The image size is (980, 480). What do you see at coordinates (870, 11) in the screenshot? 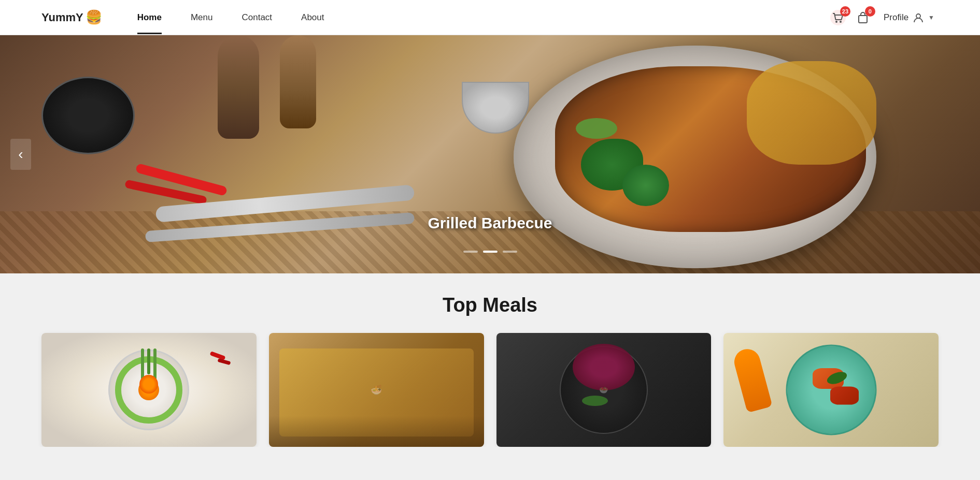
I see `wishlist-count-badge: 0` at bounding box center [870, 11].